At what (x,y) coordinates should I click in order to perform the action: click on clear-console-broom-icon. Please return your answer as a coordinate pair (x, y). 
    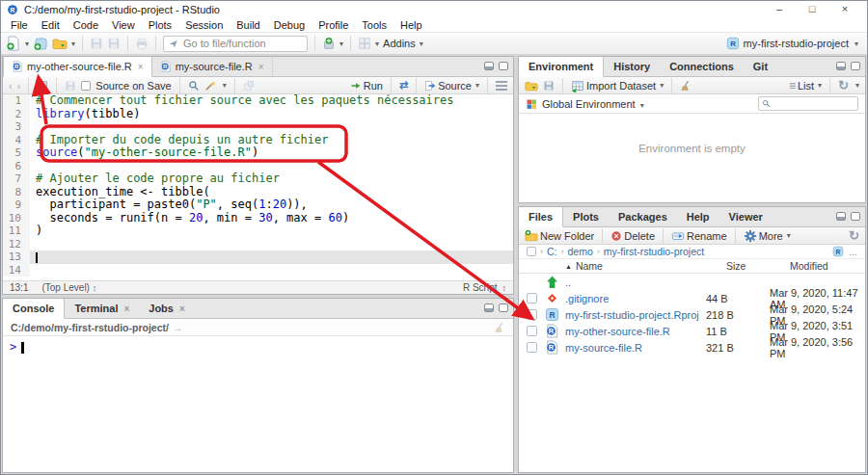
    Looking at the image, I should click on (500, 328).